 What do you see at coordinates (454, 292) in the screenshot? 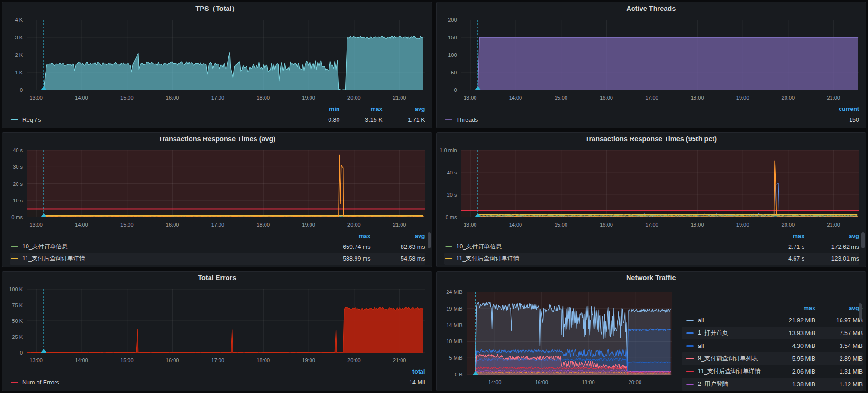
I see `y-axis-tick: 24 MiB` at bounding box center [454, 292].